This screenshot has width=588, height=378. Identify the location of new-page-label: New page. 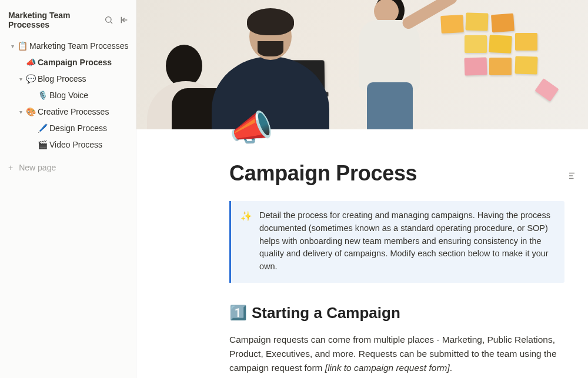
(38, 168).